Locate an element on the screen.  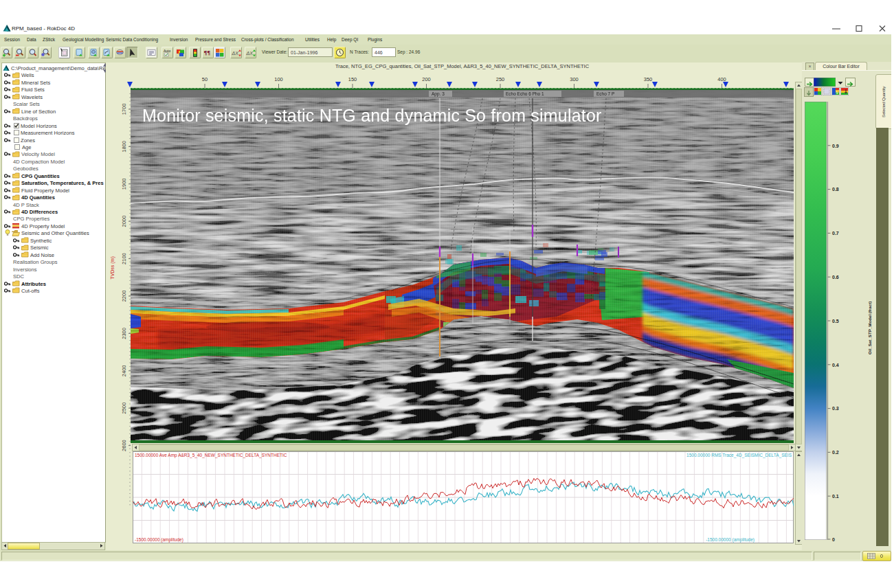
svg-text: 50 is located at coordinates (205, 80).